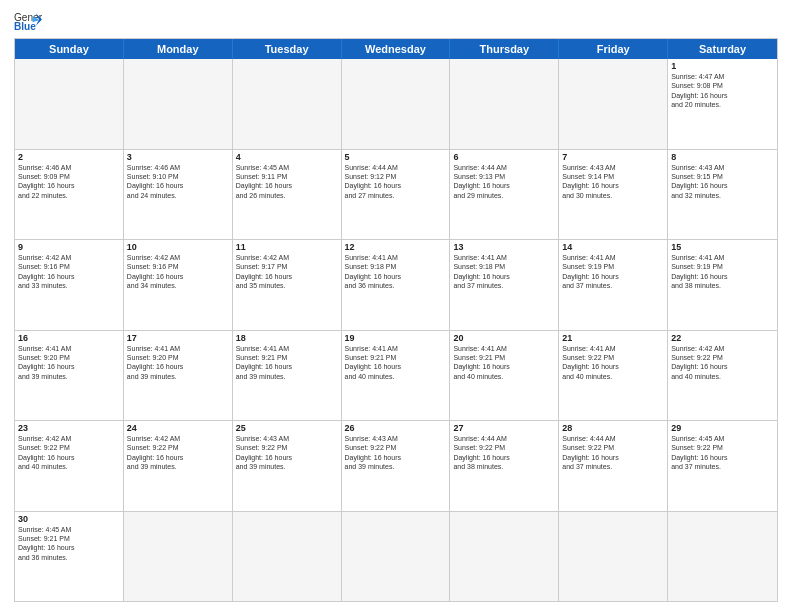 Image resolution: width=792 pixels, height=612 pixels. I want to click on calendar-row: 9Sunrise: 4:42 AM Sunset: 9:16 PM Daylig…, so click(396, 284).